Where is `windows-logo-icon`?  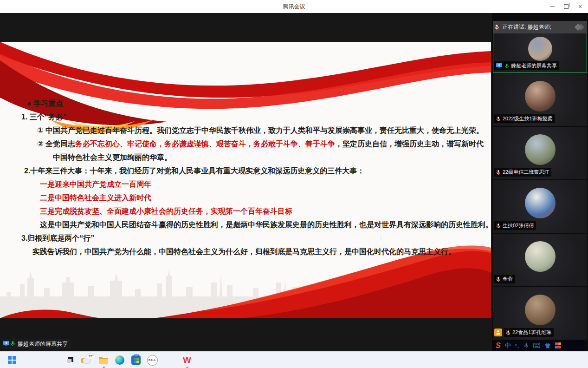 windows-logo-icon is located at coordinates (12, 360).